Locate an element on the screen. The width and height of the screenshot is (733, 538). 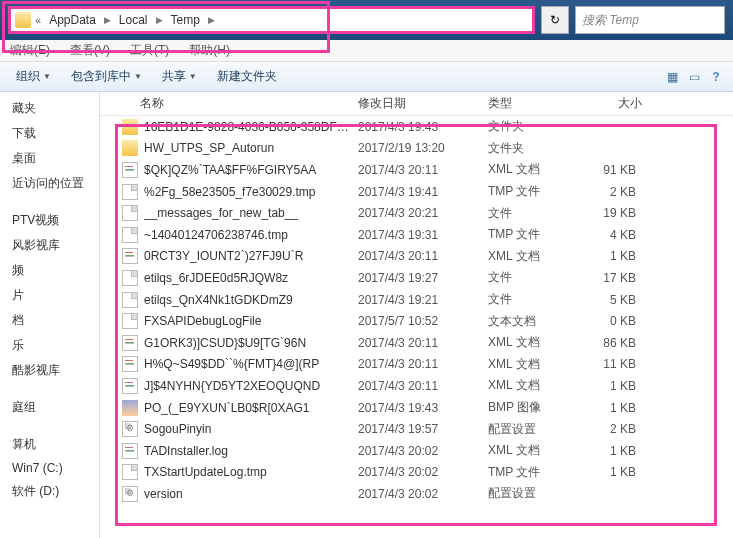
back-chevrons: « is located at coordinates (38, 20).